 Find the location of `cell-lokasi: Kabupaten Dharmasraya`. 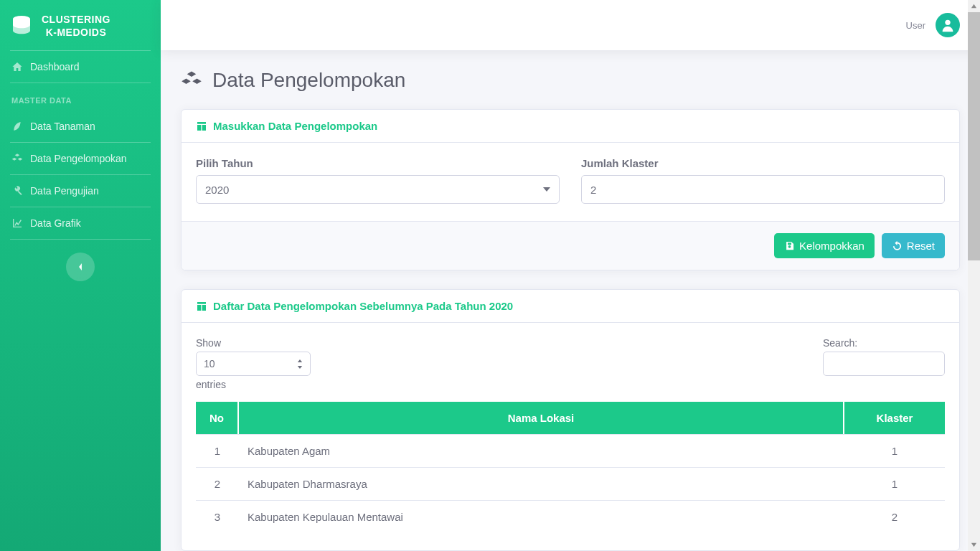

cell-lokasi: Kabupaten Dharmasraya is located at coordinates (542, 484).